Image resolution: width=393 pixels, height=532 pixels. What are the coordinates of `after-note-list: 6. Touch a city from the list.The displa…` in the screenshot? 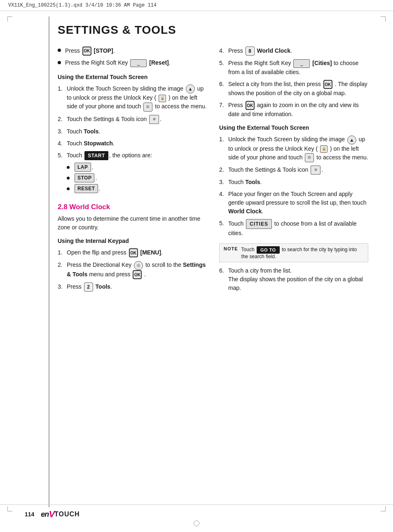 It's located at (294, 279).